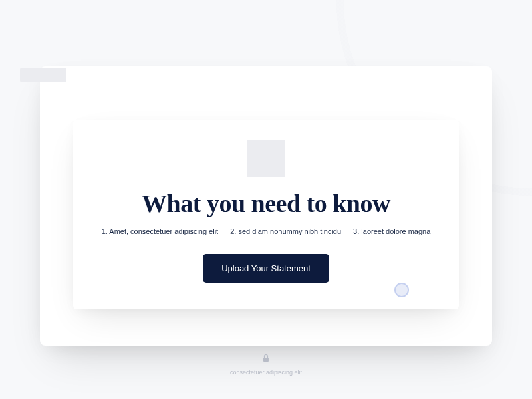  I want to click on logo-placeholder, so click(43, 75).